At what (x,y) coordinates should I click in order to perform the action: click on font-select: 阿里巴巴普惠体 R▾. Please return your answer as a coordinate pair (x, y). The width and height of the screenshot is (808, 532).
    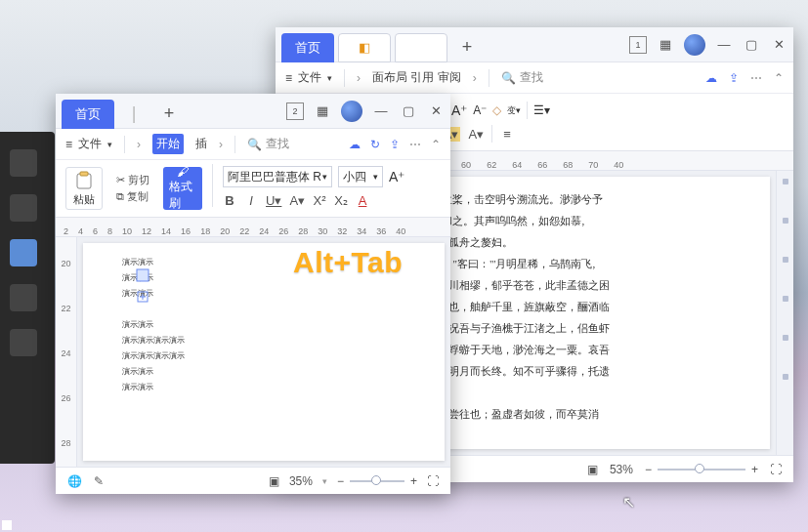
    Looking at the image, I should click on (277, 177).